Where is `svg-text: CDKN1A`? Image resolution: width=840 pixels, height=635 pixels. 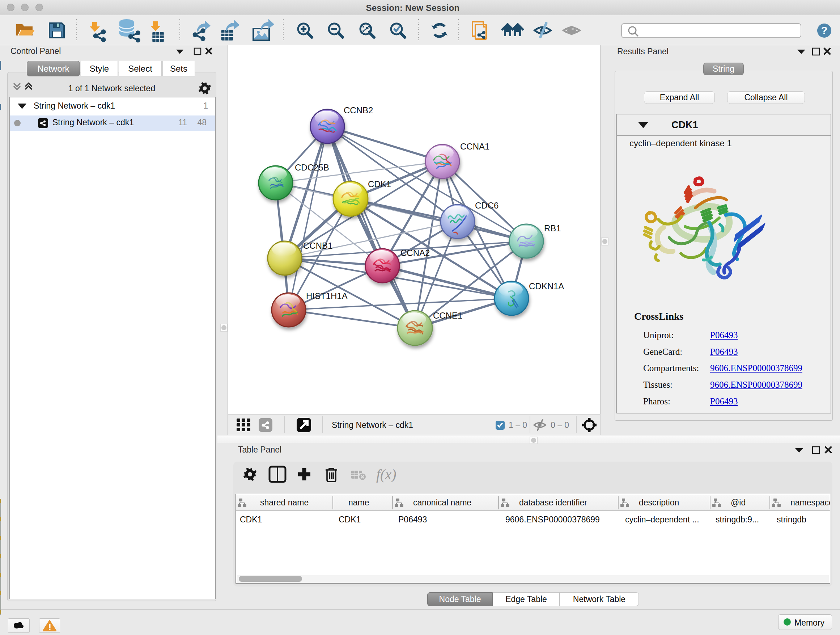
svg-text: CDKN1A is located at coordinates (546, 286).